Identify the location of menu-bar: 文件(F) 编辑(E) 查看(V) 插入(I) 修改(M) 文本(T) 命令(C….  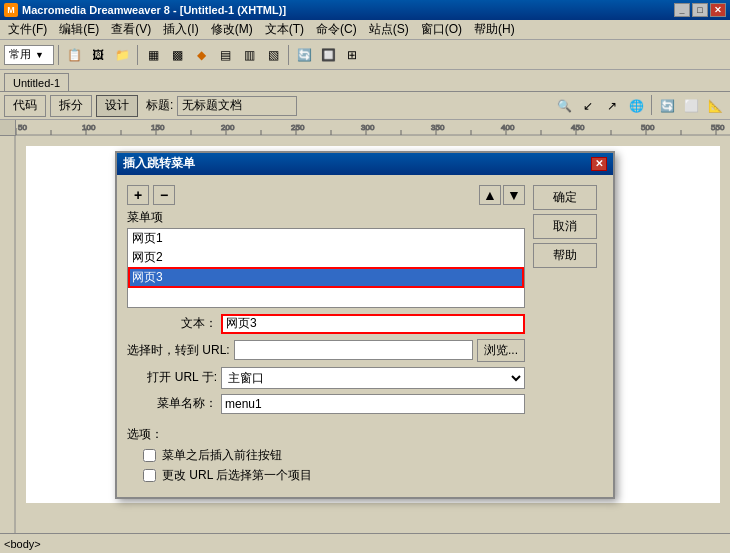
(365, 30).